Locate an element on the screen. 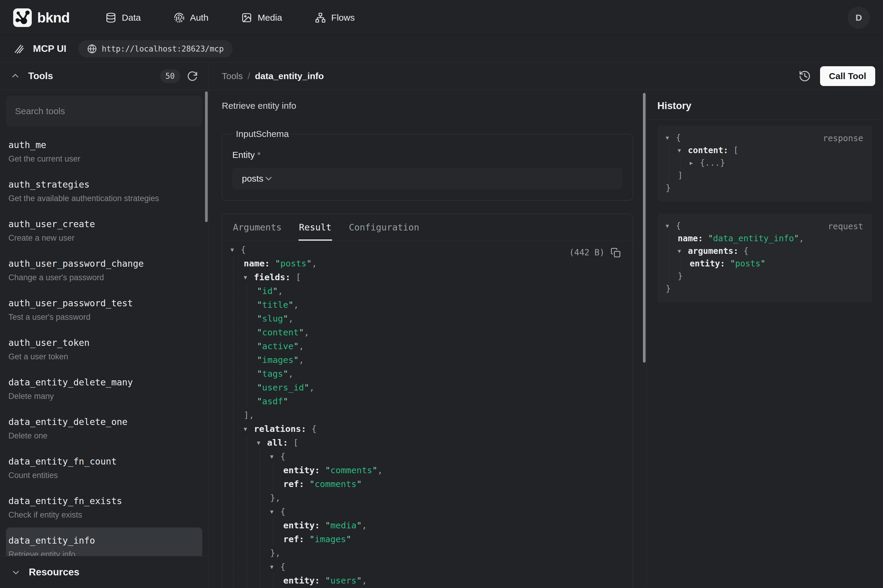  sidebar-tool-item: auth_strategiesGet the available authent… is located at coordinates (104, 191).